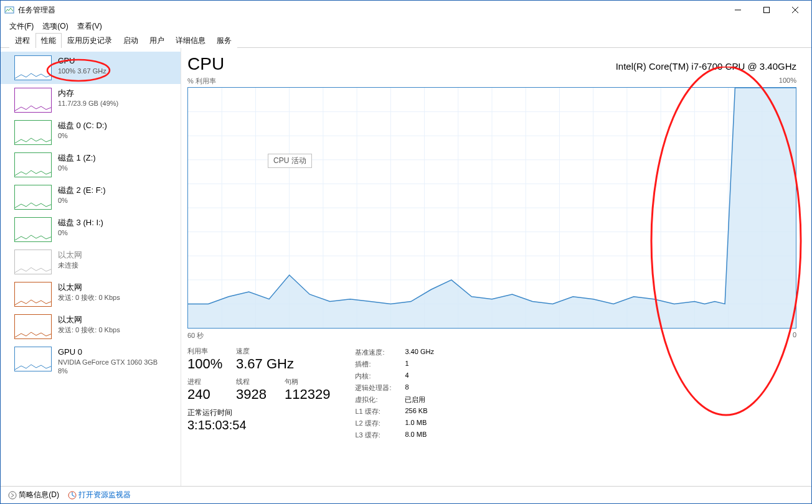 This screenshot has width=812, height=504. I want to click on maximize-button, so click(768, 10).